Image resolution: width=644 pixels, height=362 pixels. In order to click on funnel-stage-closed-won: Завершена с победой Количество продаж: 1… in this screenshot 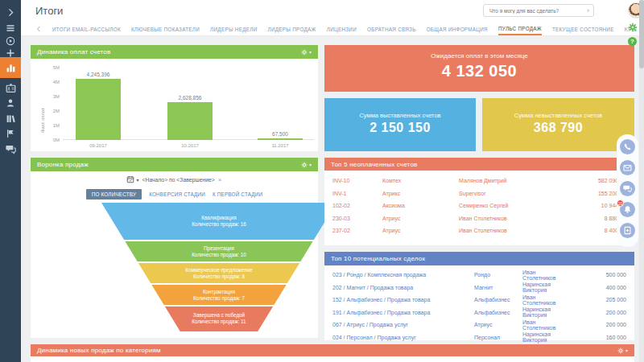, I will do `click(219, 319)`.